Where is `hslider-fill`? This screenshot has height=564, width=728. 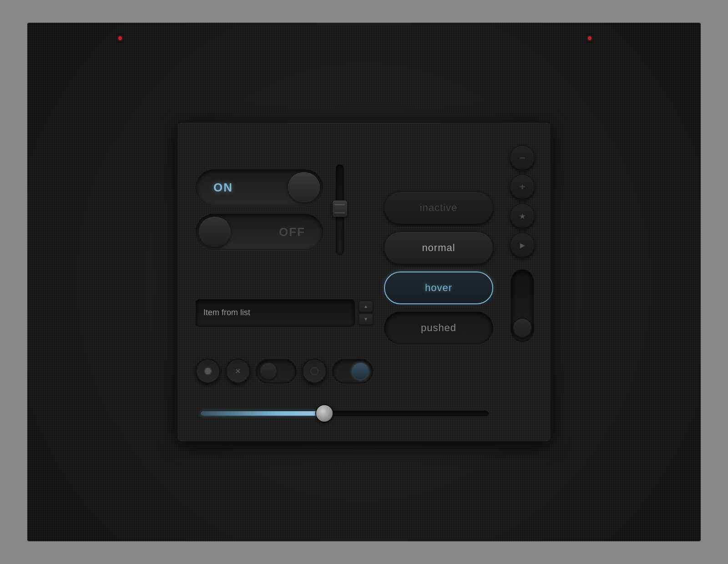 hslider-fill is located at coordinates (265, 413).